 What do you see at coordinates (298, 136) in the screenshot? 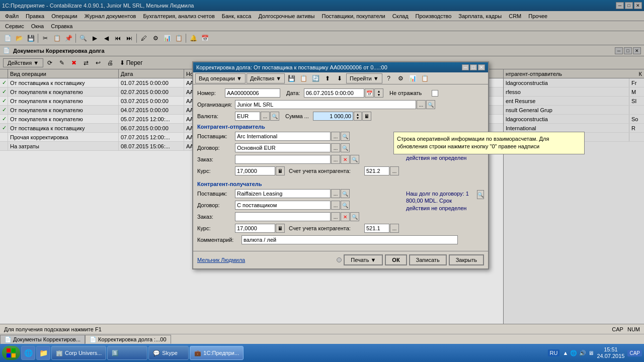
I see `sender-supplier-row: Поставщик: ... 🔍` at bounding box center [298, 136].